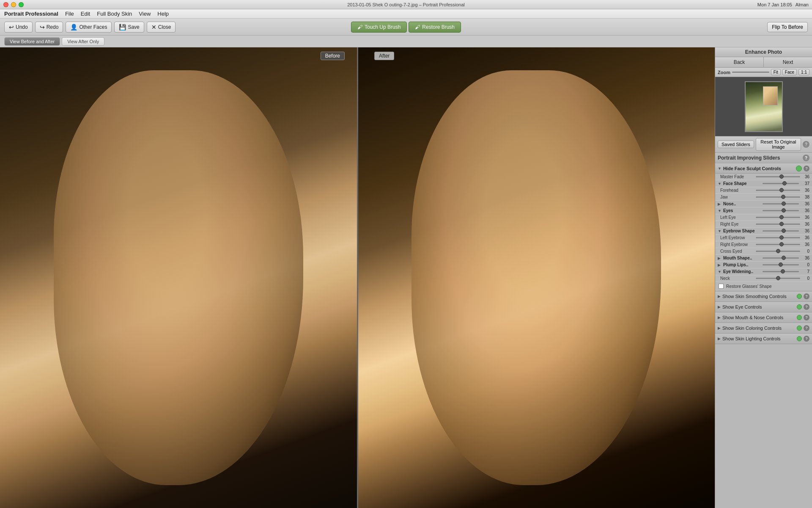 This screenshot has height=508, width=812. What do you see at coordinates (807, 168) in the screenshot?
I see `face-sculpt-help-icon: ?` at bounding box center [807, 168].